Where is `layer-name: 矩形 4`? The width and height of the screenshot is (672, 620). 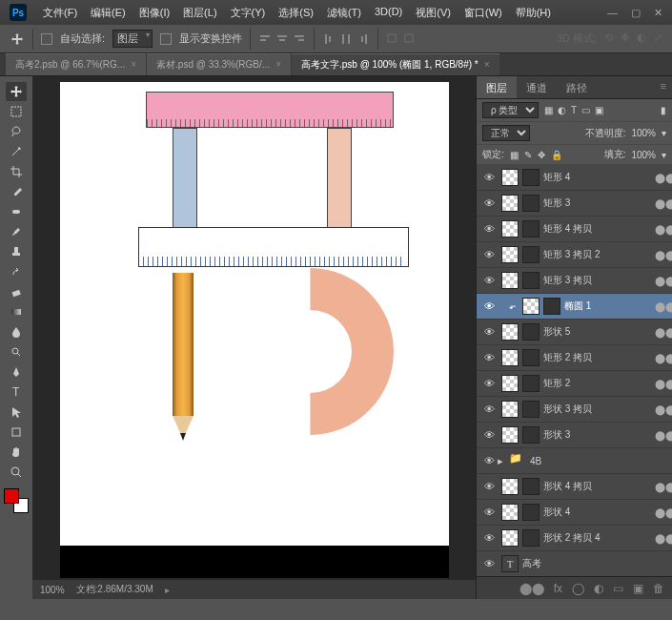
layer-name: 矩形 4 is located at coordinates (599, 177).